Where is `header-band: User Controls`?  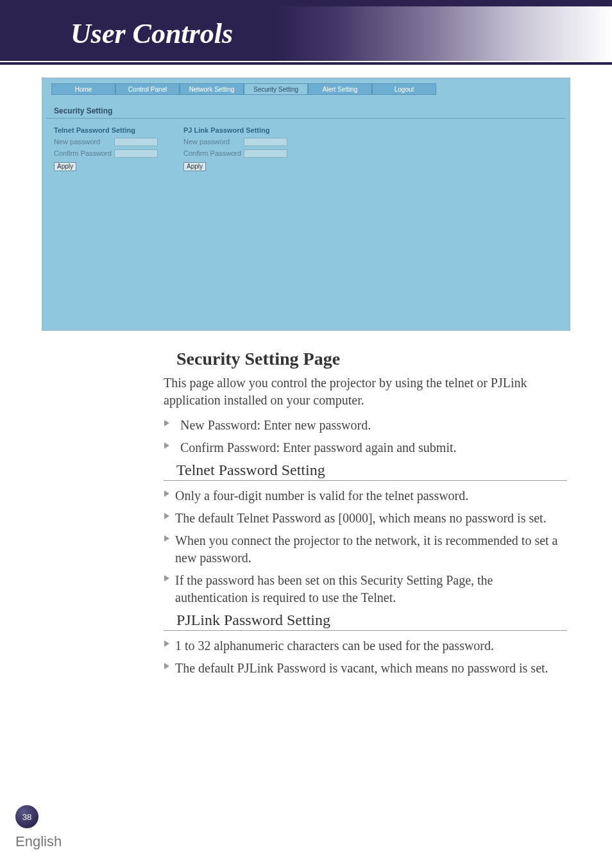 header-band: User Controls is located at coordinates (306, 33).